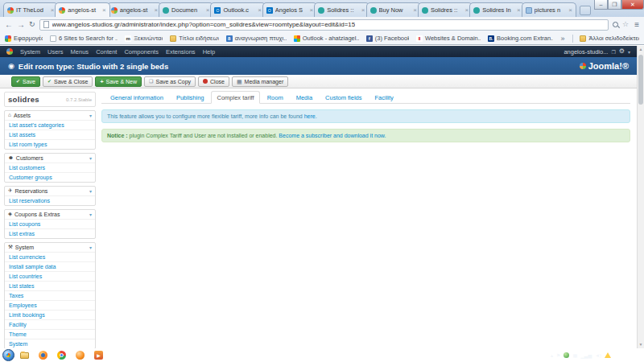  What do you see at coordinates (50, 295) in the screenshot?
I see `sidebar-link: Taxes` at bounding box center [50, 295].